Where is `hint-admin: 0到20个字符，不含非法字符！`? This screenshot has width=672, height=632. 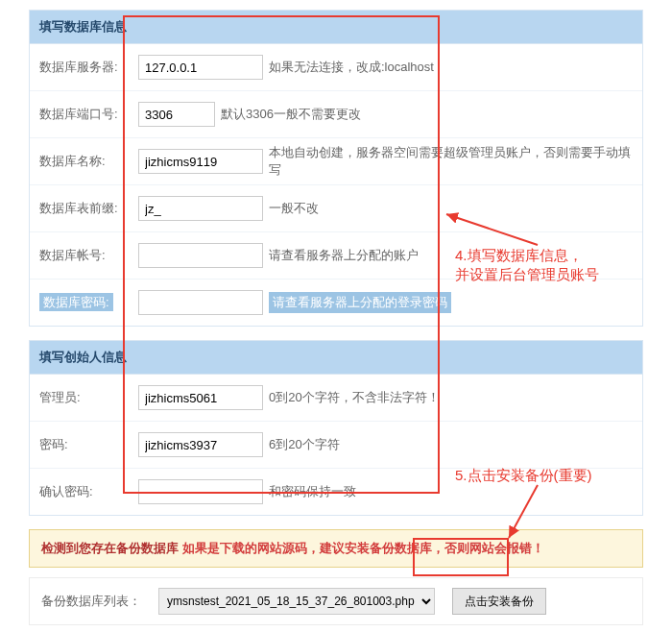
hint-admin: 0到20个字符，不含非法字符！ is located at coordinates (354, 398).